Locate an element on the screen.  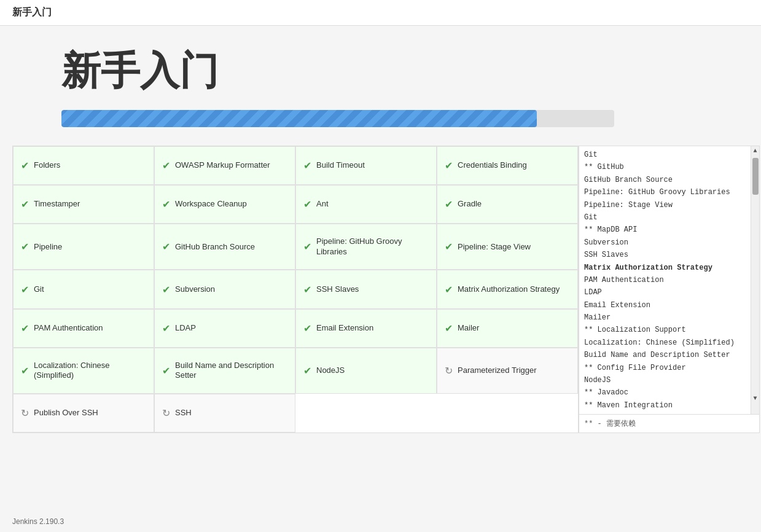
plugin-cell: ✔OWASP Markup Formatter is located at coordinates (225, 166).